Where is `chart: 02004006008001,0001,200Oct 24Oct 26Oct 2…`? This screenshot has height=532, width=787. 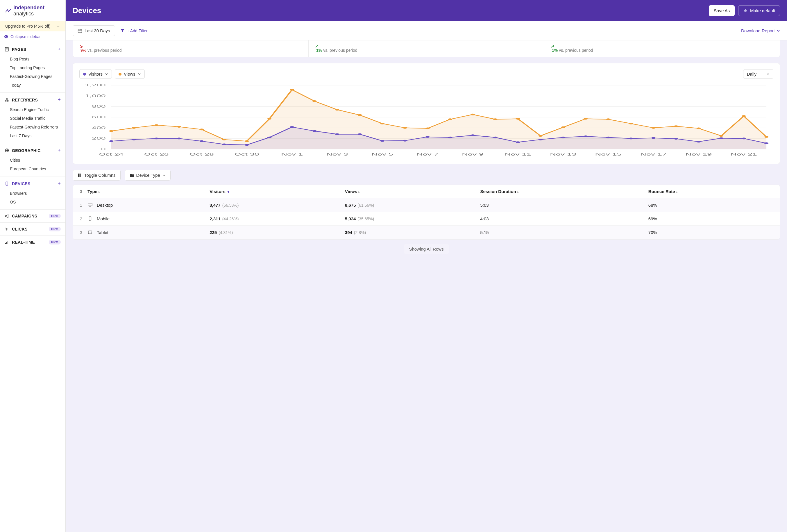
chart: 02004006008001,0001,200Oct 24Oct 26Oct 2… is located at coordinates (426, 120).